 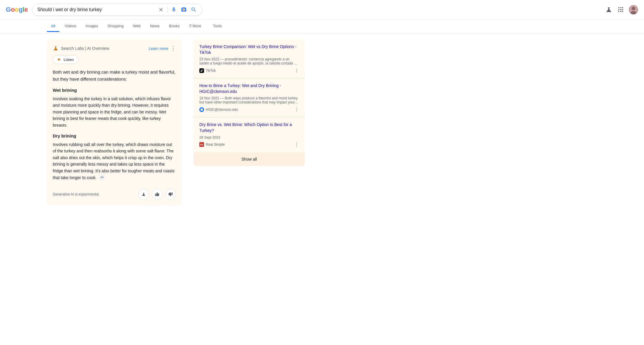 I want to click on tiktok-favicon, so click(x=202, y=71).